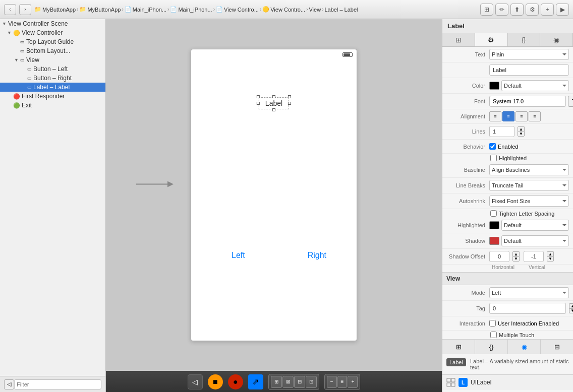 The image size is (573, 392). I want to click on add-button: +, so click(547, 10).